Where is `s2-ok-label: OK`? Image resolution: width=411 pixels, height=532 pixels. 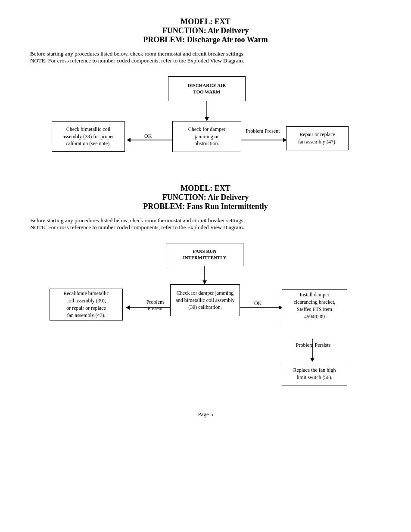 s2-ok-label: OK is located at coordinates (258, 303).